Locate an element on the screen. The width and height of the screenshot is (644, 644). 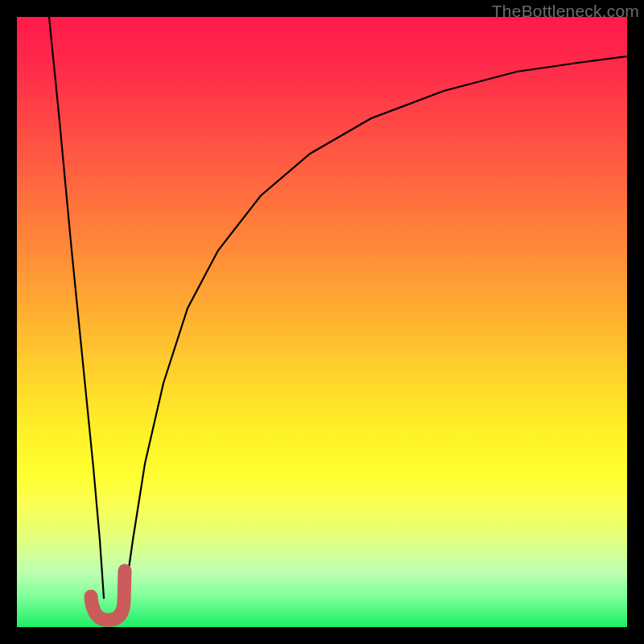
j-glyph is located at coordinates (108, 596).